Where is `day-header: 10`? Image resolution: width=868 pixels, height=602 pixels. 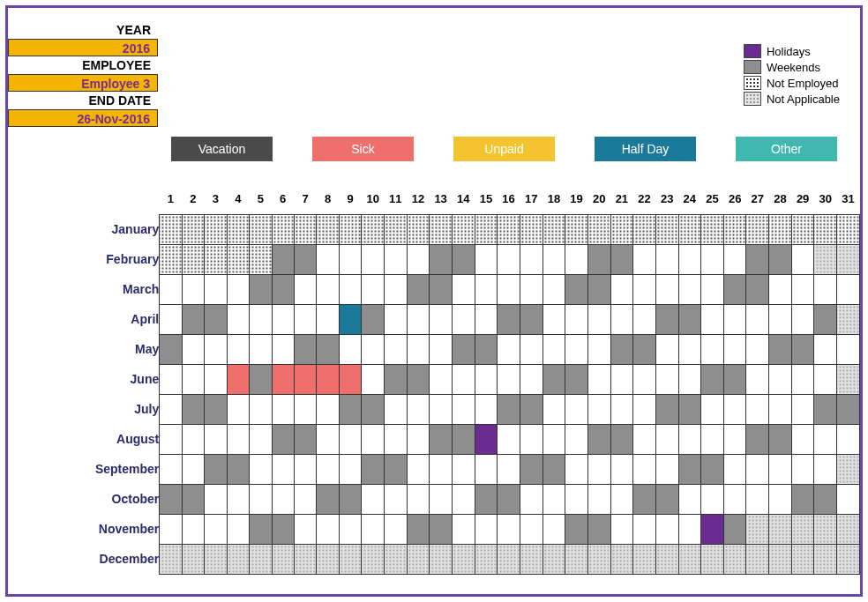 day-header: 10 is located at coordinates (373, 199).